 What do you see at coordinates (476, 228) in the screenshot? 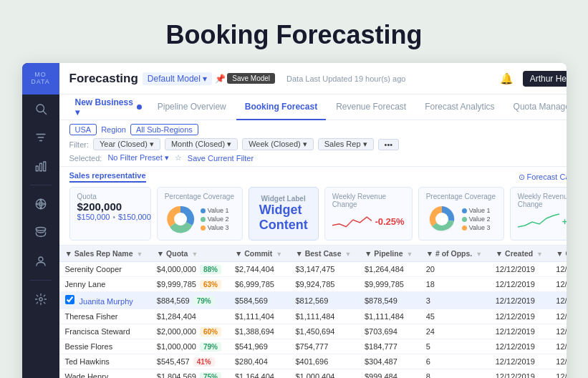
I see `pie2-legend-item-3: Value 3` at bounding box center [476, 228].